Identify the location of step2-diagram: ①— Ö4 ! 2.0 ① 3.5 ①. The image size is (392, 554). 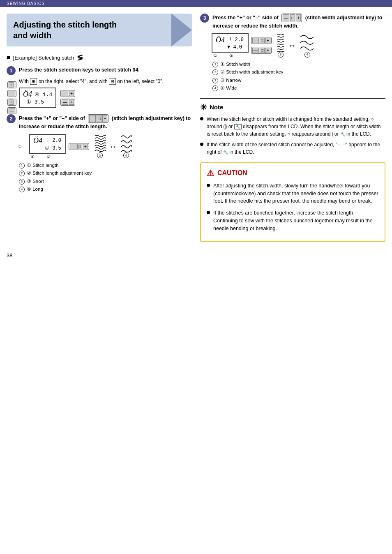
(105, 146).